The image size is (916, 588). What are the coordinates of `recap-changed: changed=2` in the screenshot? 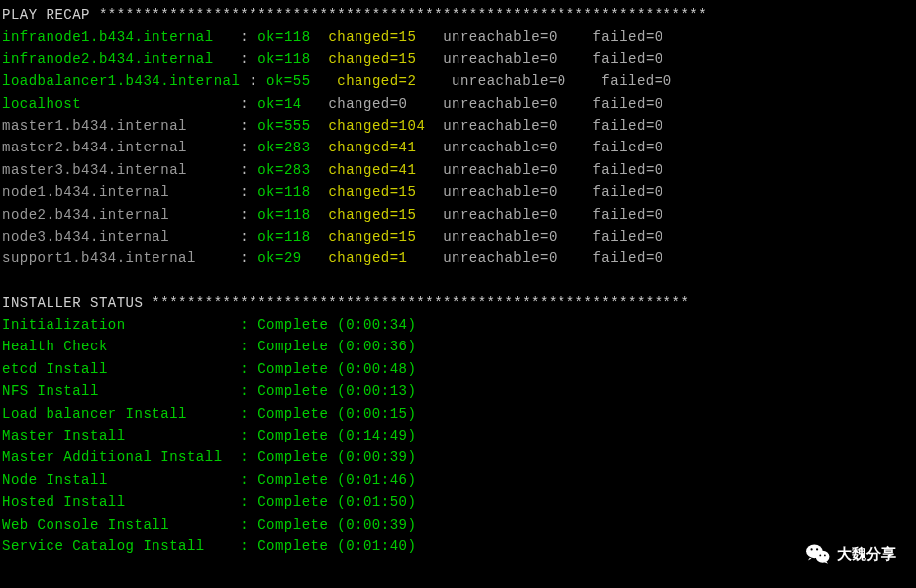 It's located at (376, 81).